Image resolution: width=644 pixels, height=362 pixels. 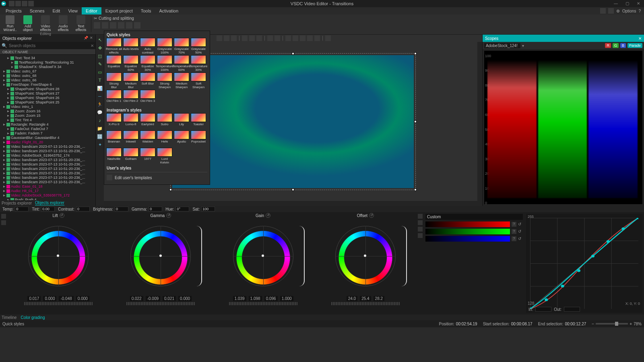 I want to click on tree-row: ▸ShapePoint: ShapePoint 28, so click(x=48, y=89).